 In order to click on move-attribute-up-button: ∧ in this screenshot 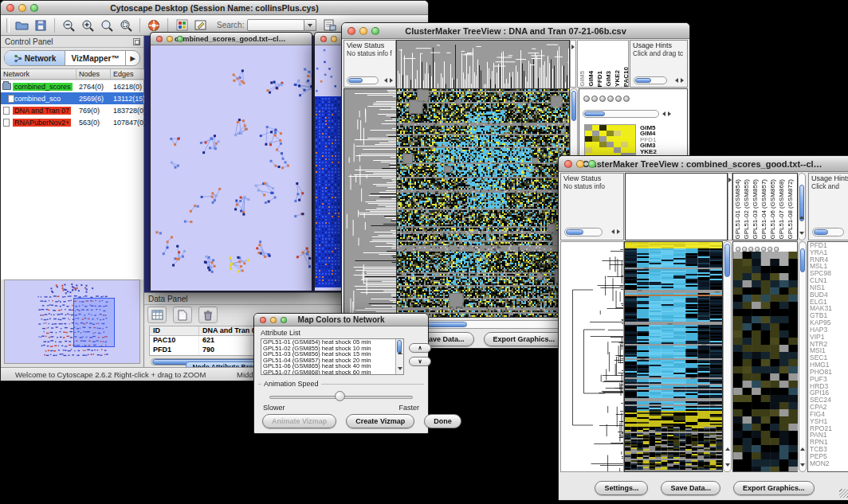, I will do `click(420, 348)`.